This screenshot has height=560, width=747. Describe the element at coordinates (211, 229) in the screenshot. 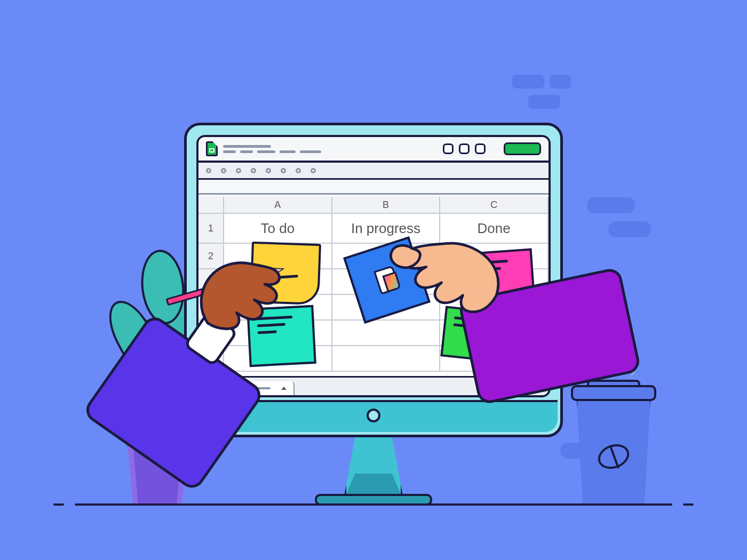

I see `row-header: 1` at that location.